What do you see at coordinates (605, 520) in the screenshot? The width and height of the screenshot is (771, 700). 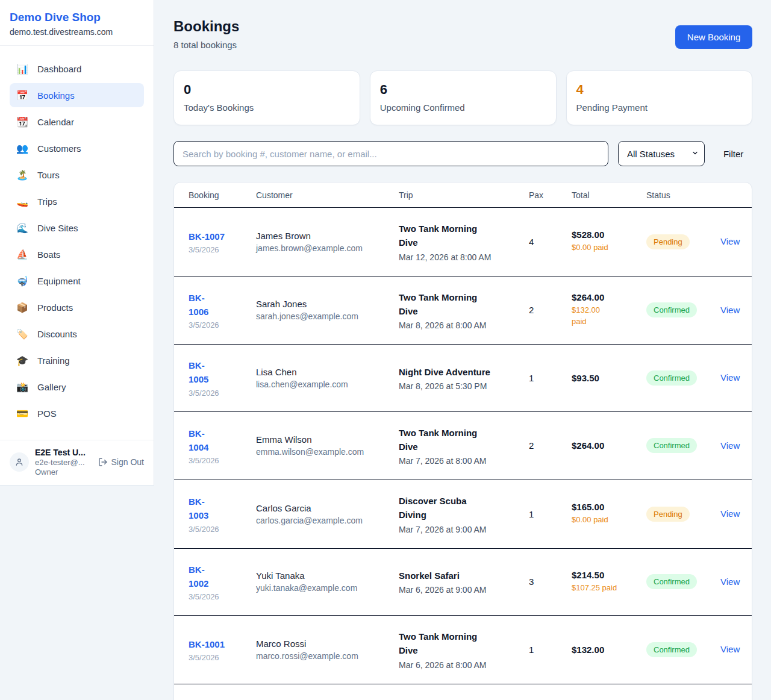 I see `paid-amount: $0.00 paid` at bounding box center [605, 520].